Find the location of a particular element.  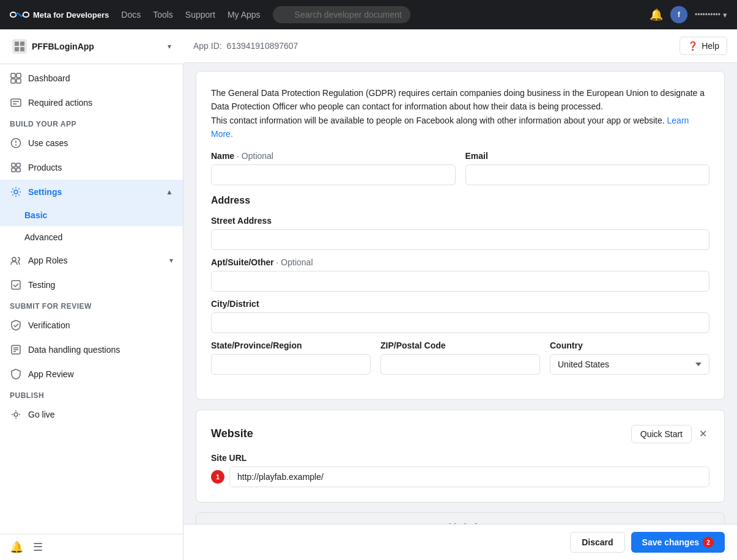

notification-bell-icon: 🔔 is located at coordinates (656, 15).